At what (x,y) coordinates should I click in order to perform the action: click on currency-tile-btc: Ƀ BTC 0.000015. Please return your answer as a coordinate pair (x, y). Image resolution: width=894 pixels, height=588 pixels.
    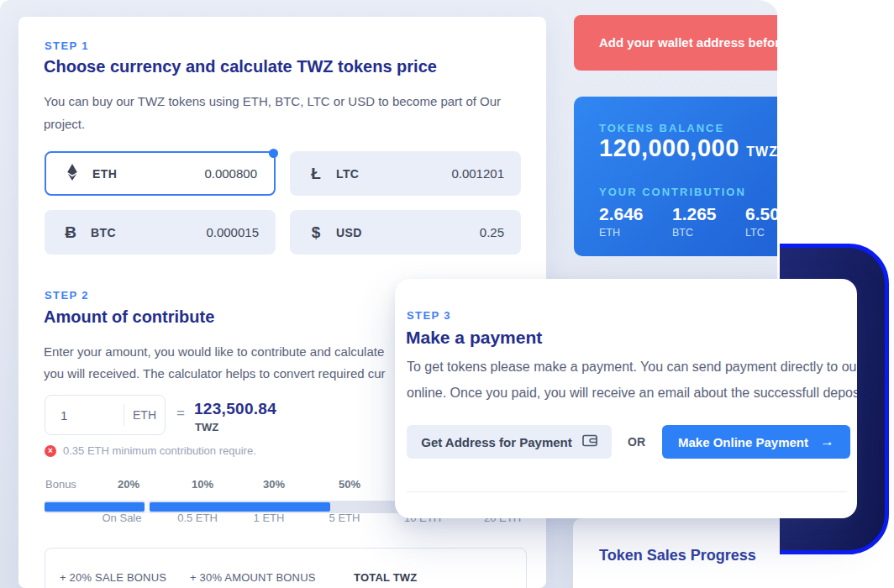
    Looking at the image, I should click on (160, 232).